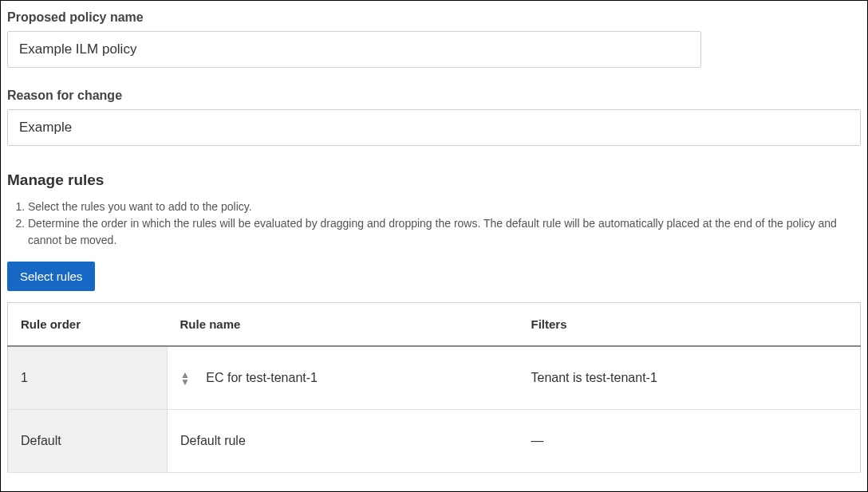 This screenshot has width=868, height=492. I want to click on instruction-item-1: Select the rules you want to add to the …, so click(444, 207).